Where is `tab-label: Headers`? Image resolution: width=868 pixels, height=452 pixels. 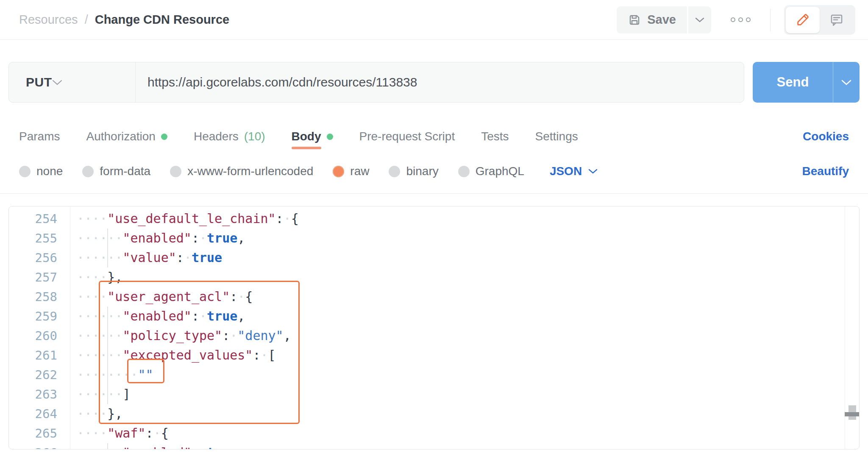 tab-label: Headers is located at coordinates (216, 137).